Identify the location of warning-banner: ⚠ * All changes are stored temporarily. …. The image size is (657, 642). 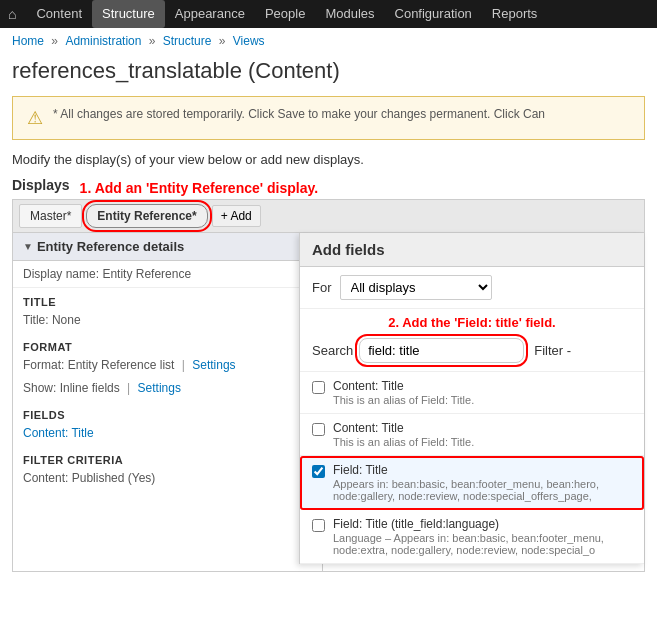
(328, 118).